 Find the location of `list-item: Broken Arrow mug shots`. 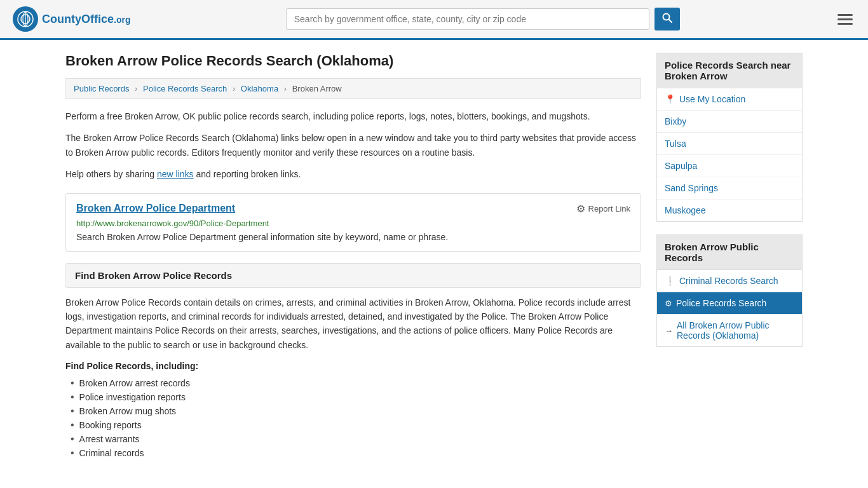

list-item: Broken Arrow mug shots is located at coordinates (356, 411).